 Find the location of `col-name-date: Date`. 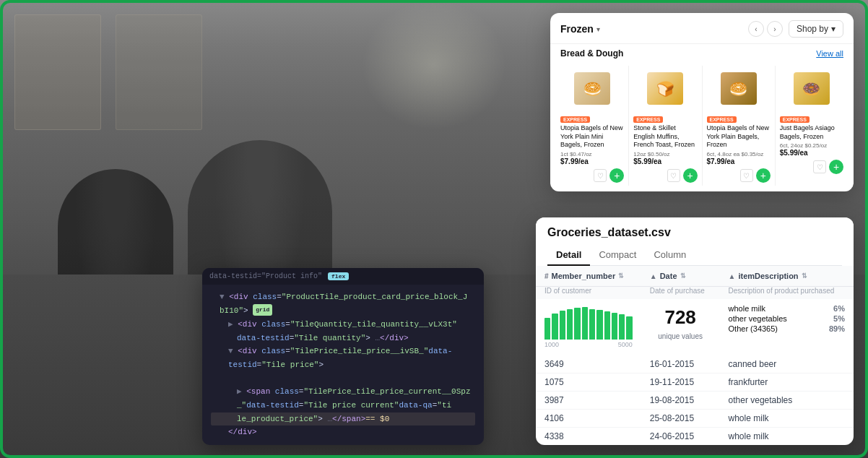

col-name-date: Date is located at coordinates (669, 276).